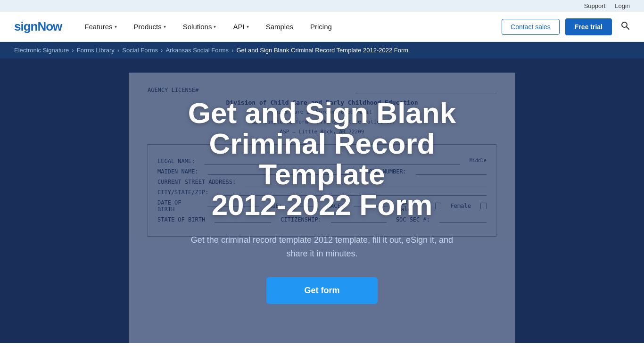 The image size is (644, 362). What do you see at coordinates (197, 50) in the screenshot?
I see `breadcrumb-arkansas-social-forms: Arkansas Social Forms` at bounding box center [197, 50].